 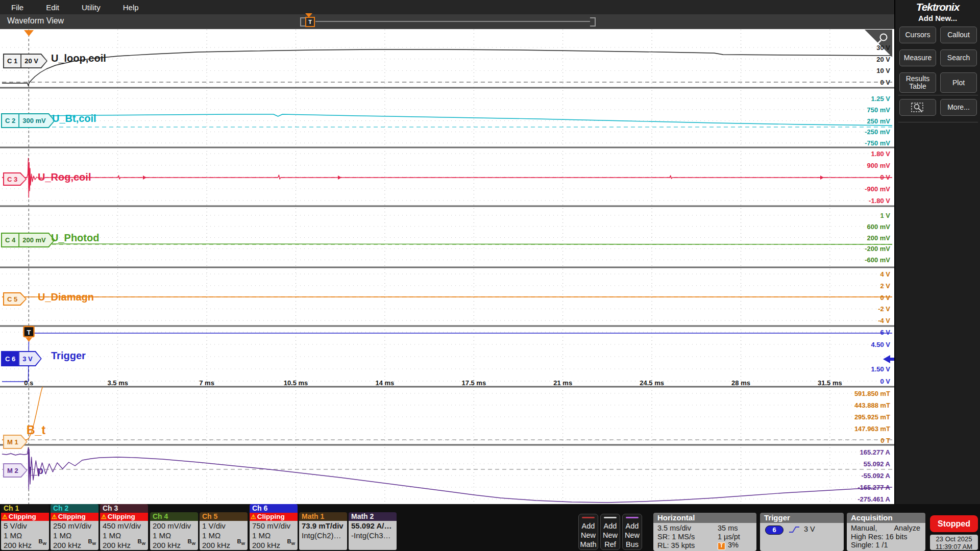 I want to click on horizontal-row: RL: 35 kptsT3%, so click(x=707, y=545).